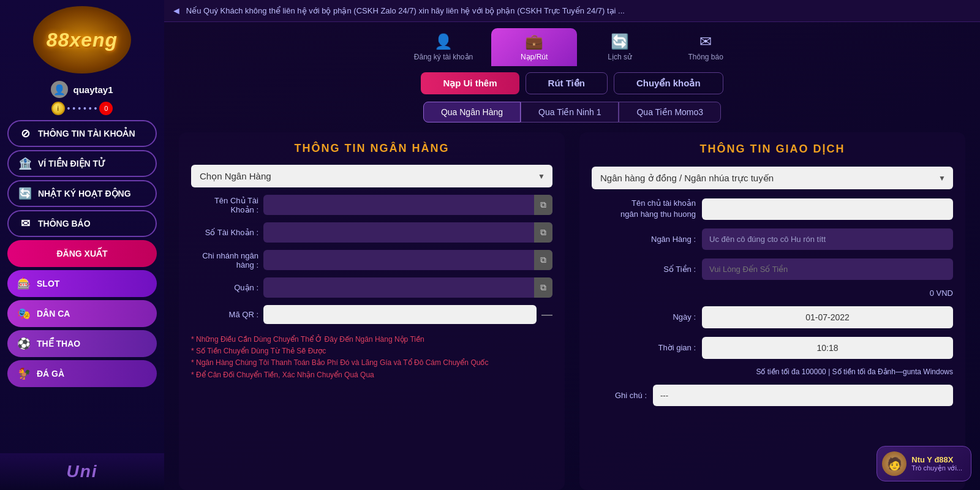 Image resolution: width=980 pixels, height=490 pixels. What do you see at coordinates (82, 344) in the screenshot?
I see `sidebar-item-the-thao: ⚽ THỂ THAO` at bounding box center [82, 344].